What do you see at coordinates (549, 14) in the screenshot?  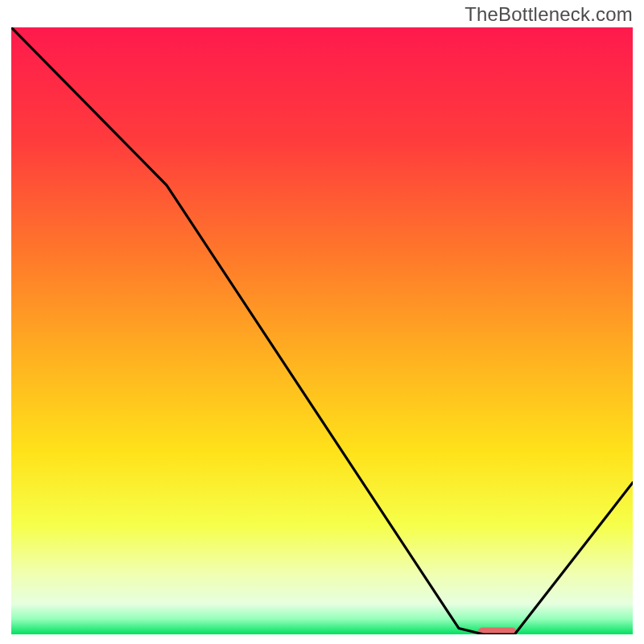 I see `watermark-text: TheBottleneck.com` at bounding box center [549, 14].